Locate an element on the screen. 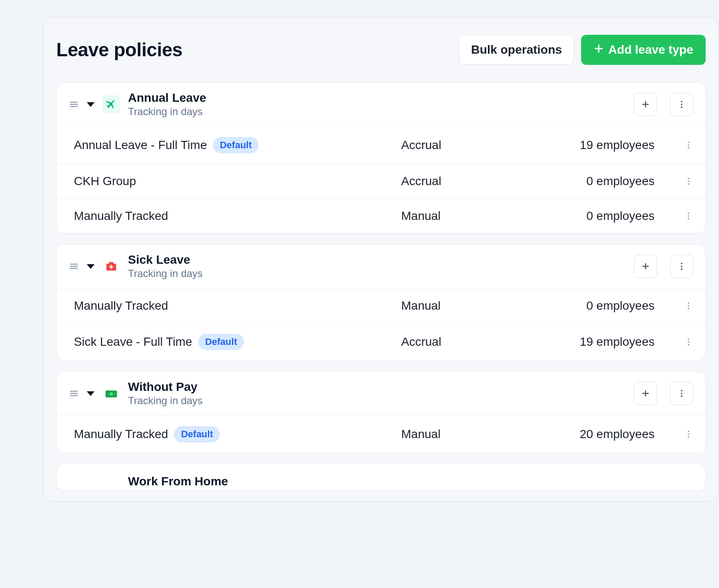 This screenshot has width=719, height=588. leave-type-name: Sick Leave is located at coordinates (165, 260).